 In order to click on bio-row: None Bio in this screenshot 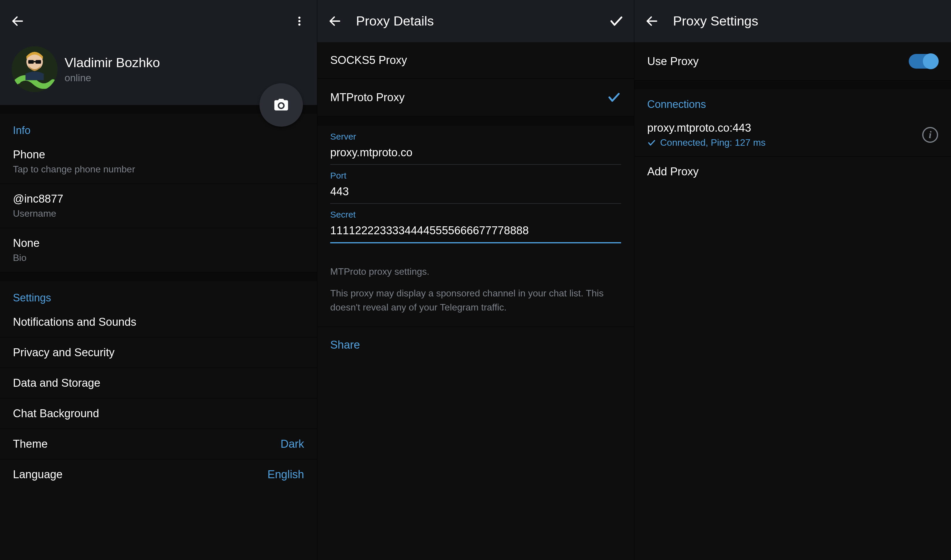, I will do `click(159, 250)`.